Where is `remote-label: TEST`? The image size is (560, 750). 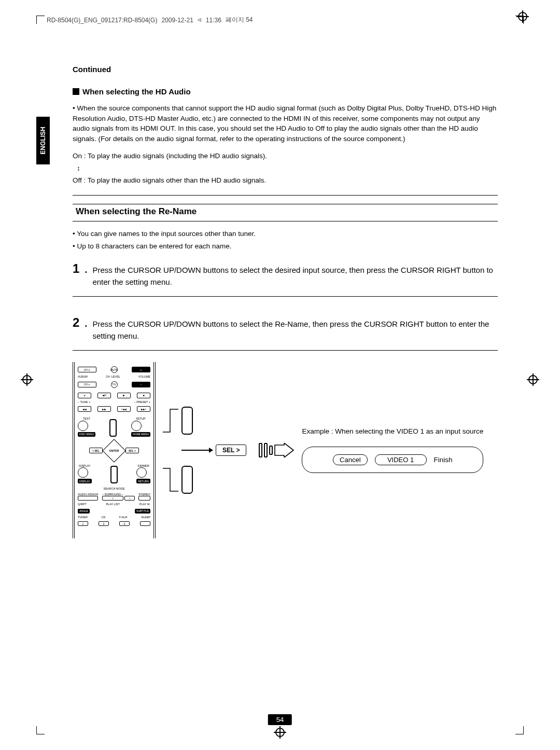
remote-label: TEST is located at coordinates (87, 419).